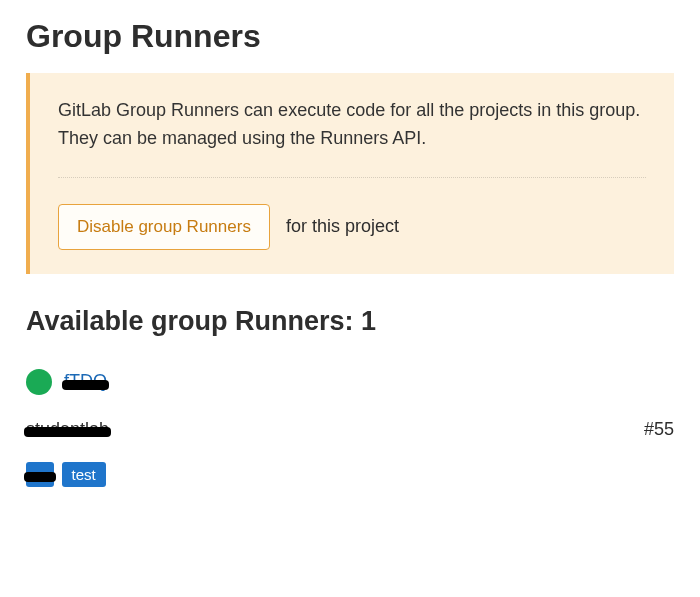 The image size is (700, 597). Describe the element at coordinates (352, 178) in the screenshot. I see `panel-divider` at that location.